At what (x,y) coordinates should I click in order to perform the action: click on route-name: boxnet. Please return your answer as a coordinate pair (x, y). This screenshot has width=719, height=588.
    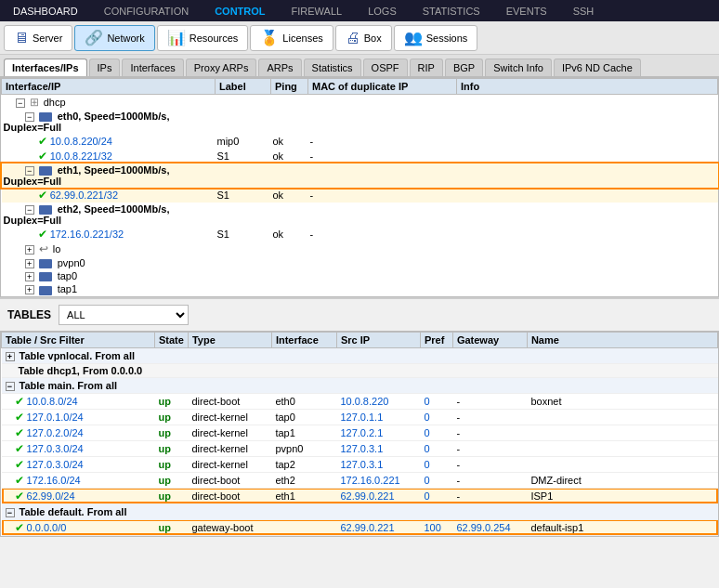
    Looking at the image, I should click on (622, 401).